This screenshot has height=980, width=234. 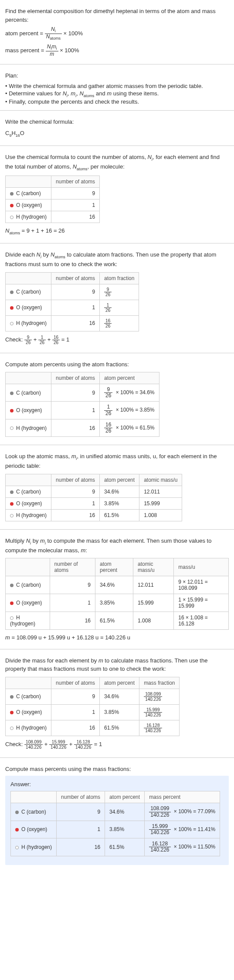 What do you see at coordinates (117, 487) in the screenshot?
I see `atomic-mass-section: Look up the atomic mass, mi, in unified …` at bounding box center [117, 487].